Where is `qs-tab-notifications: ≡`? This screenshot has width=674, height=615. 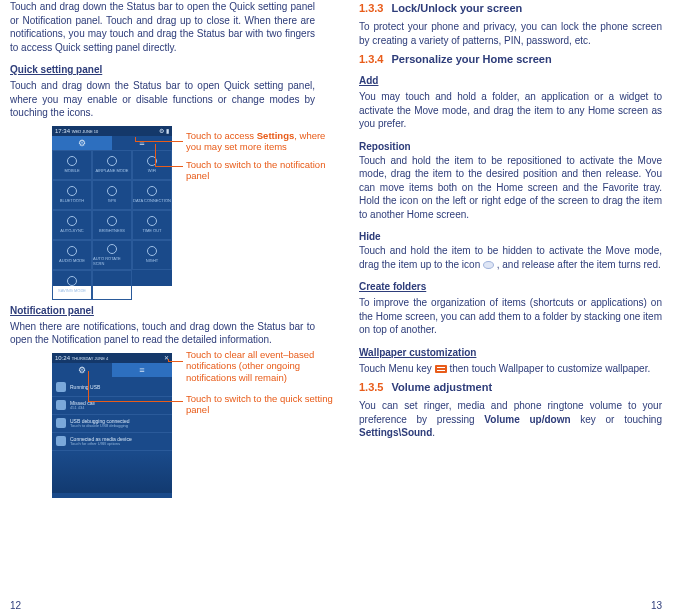
qs-tab-notifications: ≡ is located at coordinates (142, 143).